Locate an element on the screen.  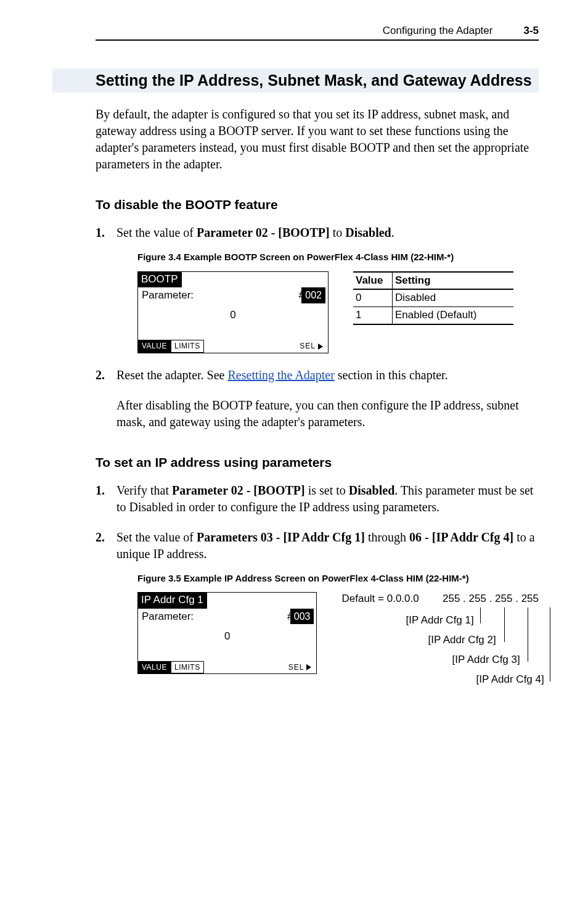
ip-octet-diagram: Default = 0.0.0.0 255 . 255 . 255 . 255 … is located at coordinates (440, 640).